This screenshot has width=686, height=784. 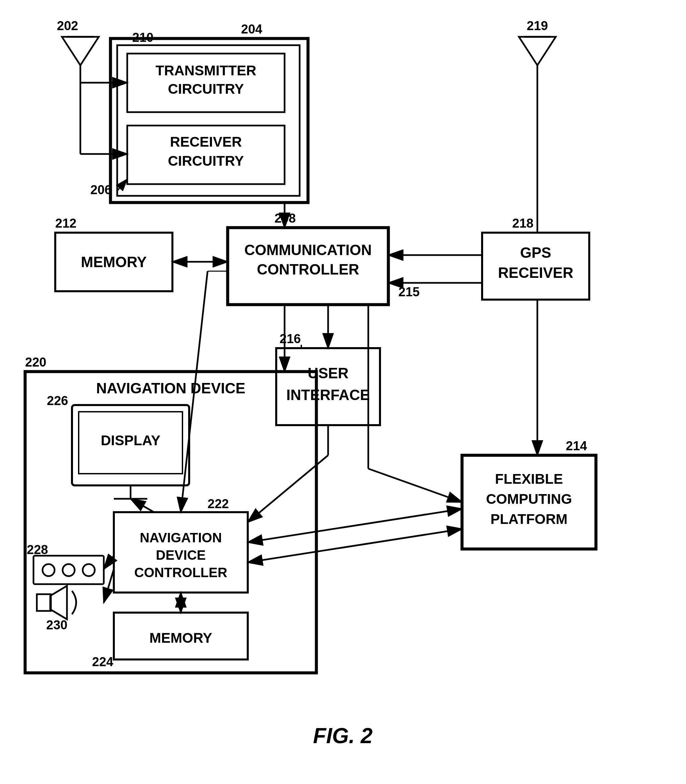 I want to click on fig-label: FIG. 2, so click(x=343, y=736).